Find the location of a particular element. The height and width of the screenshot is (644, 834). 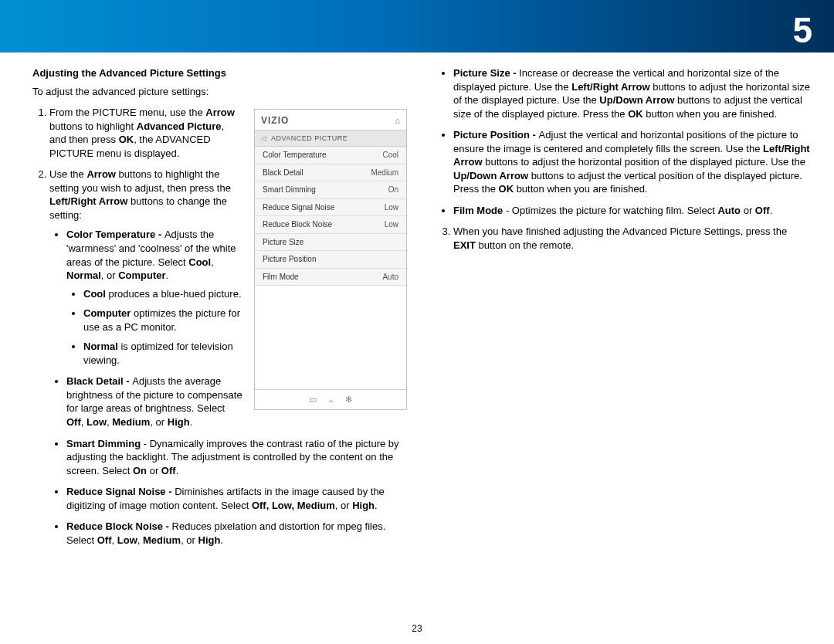

setting-reduce-block-noise: Reduce Block Noise - Reduces pixelation … is located at coordinates (236, 533).